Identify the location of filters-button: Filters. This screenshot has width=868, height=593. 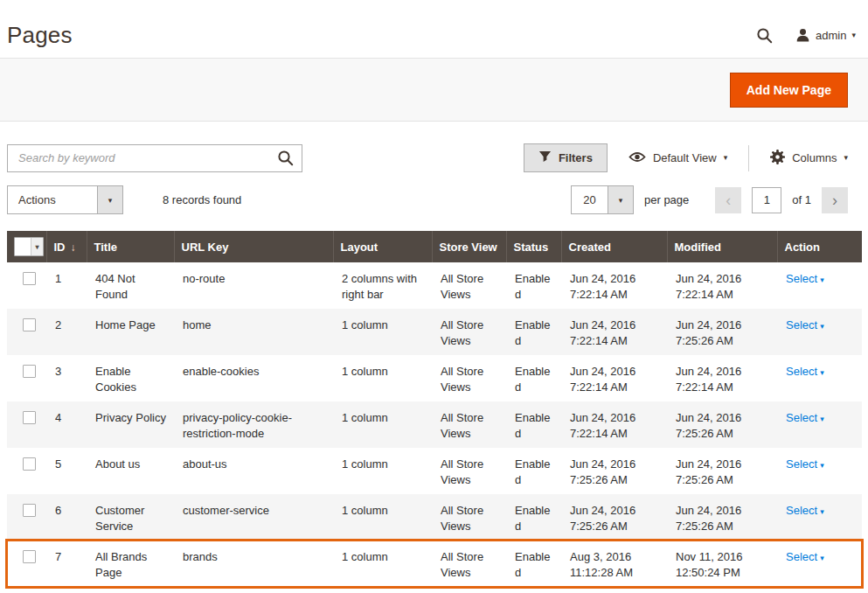
(566, 157).